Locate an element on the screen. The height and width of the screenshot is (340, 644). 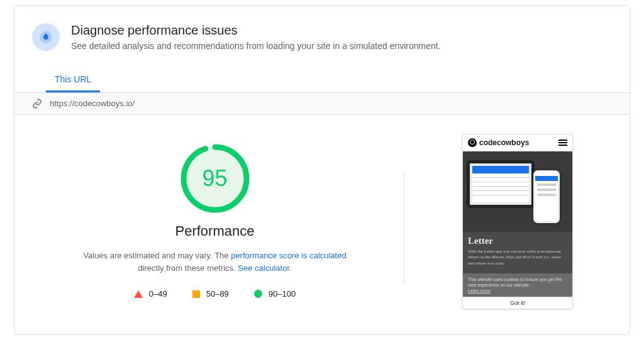
preview-logo-icon is located at coordinates (472, 143).